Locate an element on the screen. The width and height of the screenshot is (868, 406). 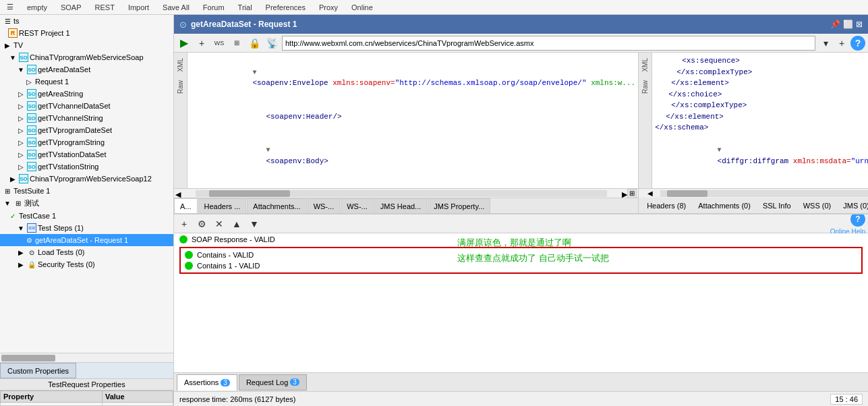
add-wsdl-button: ⊞ is located at coordinates (237, 43).